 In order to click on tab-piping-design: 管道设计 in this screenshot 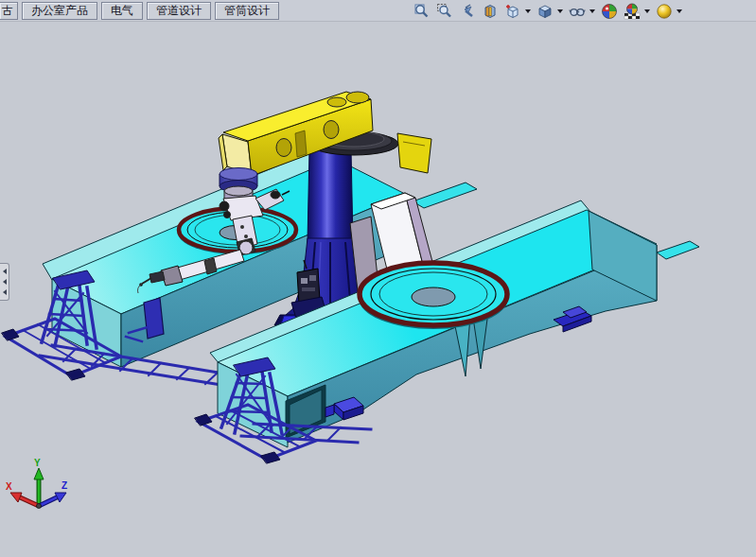, I will do `click(179, 11)`.